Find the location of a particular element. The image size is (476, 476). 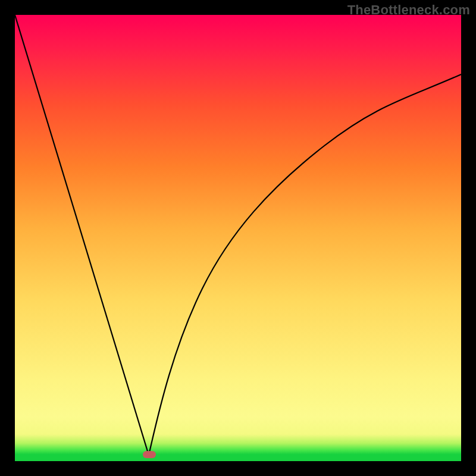

optimal-marker is located at coordinates (149, 455).